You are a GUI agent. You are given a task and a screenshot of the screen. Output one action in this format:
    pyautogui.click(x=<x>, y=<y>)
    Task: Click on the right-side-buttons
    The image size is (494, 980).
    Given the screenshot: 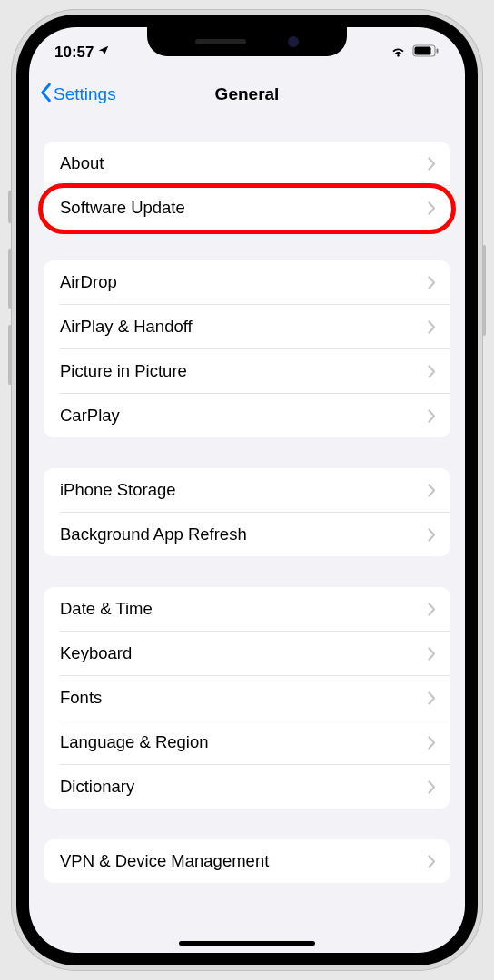 What is the action you would take?
    pyautogui.click(x=484, y=304)
    